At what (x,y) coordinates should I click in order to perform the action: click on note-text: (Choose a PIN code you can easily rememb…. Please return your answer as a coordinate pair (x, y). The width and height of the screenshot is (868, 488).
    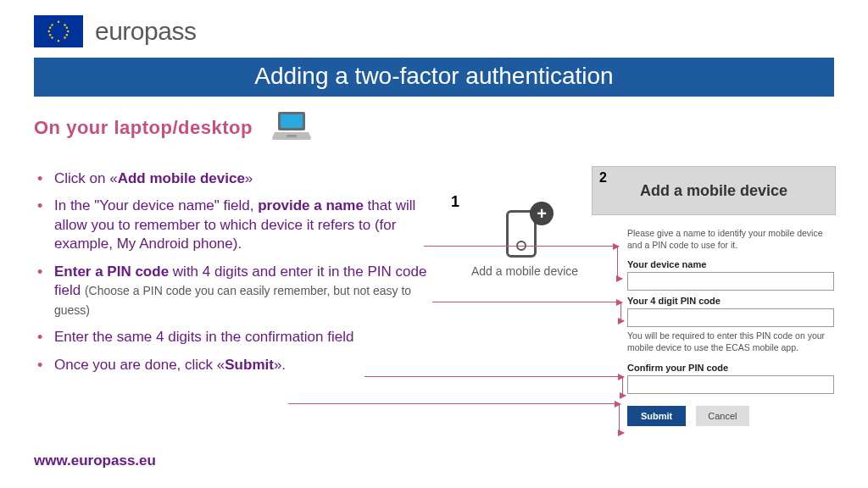
    Looking at the image, I should click on (232, 300).